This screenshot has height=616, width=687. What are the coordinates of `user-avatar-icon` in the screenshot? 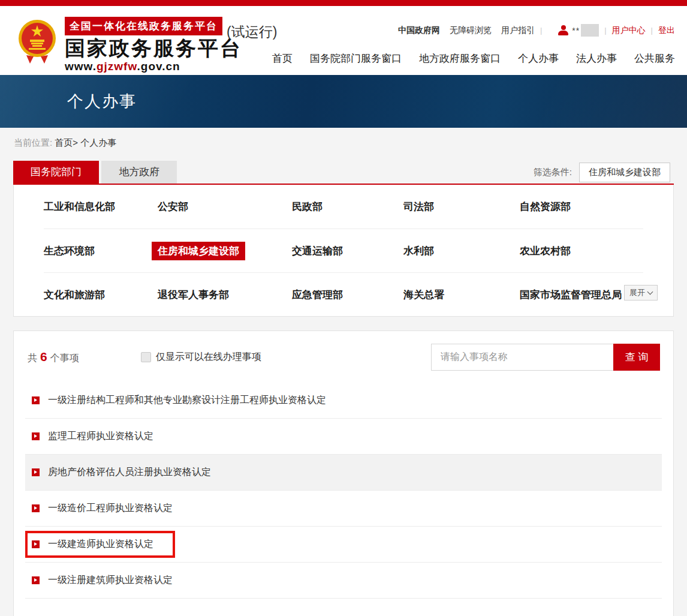 It's located at (564, 30).